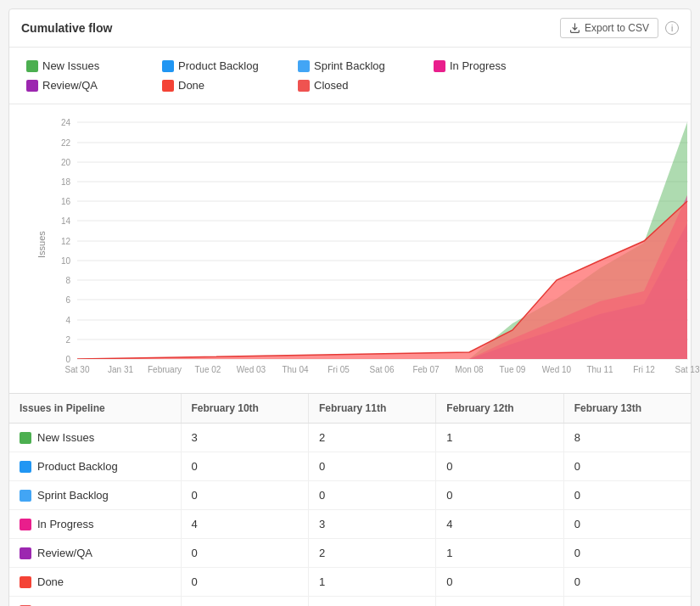 The width and height of the screenshot is (700, 606). What do you see at coordinates (350, 76) in the screenshot?
I see `legend: New Issues Product Backlog Sprint Backlo…` at bounding box center [350, 76].